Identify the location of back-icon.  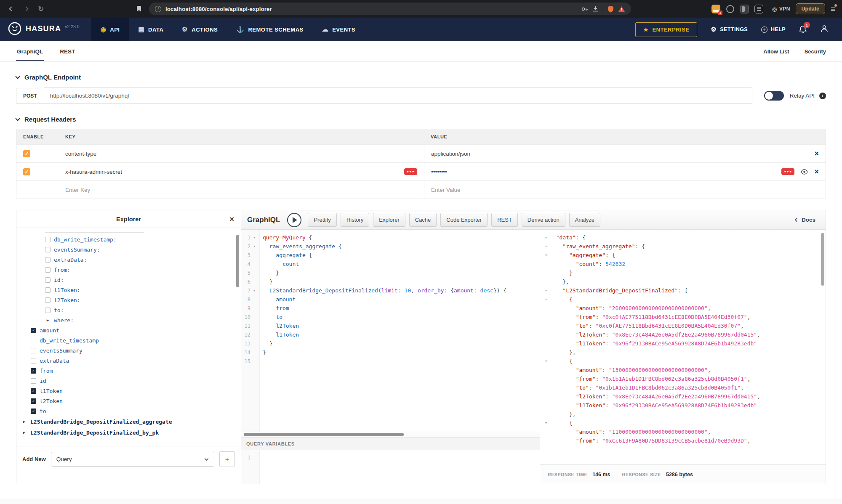
(11, 9).